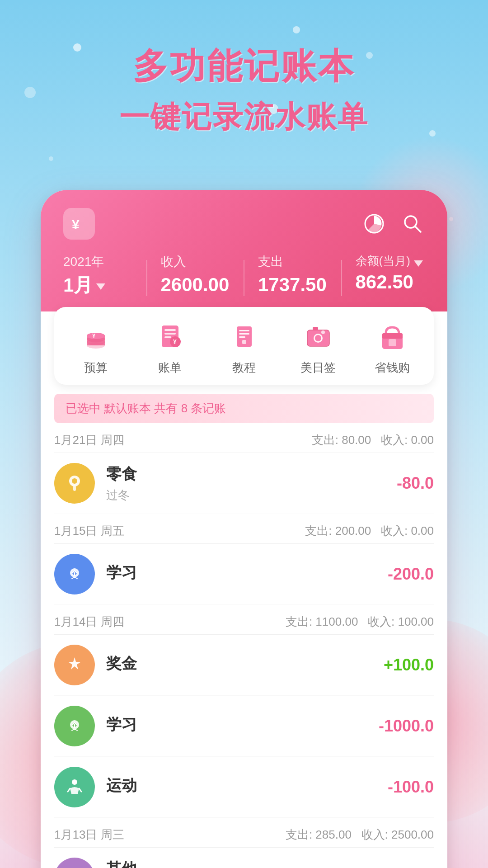 This screenshot has height=868, width=488. Describe the element at coordinates (89, 622) in the screenshot. I see `date-label-jan14: 1月14日 周四` at that location.